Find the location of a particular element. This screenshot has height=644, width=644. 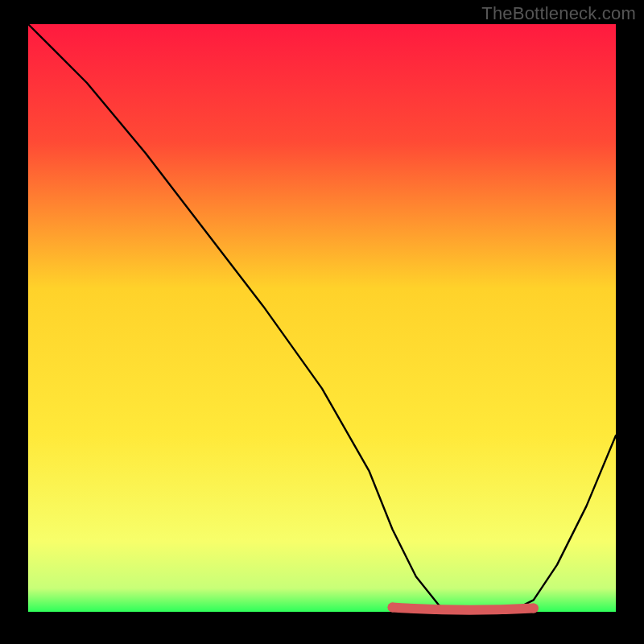

optimum-marker-band is located at coordinates (464, 609).